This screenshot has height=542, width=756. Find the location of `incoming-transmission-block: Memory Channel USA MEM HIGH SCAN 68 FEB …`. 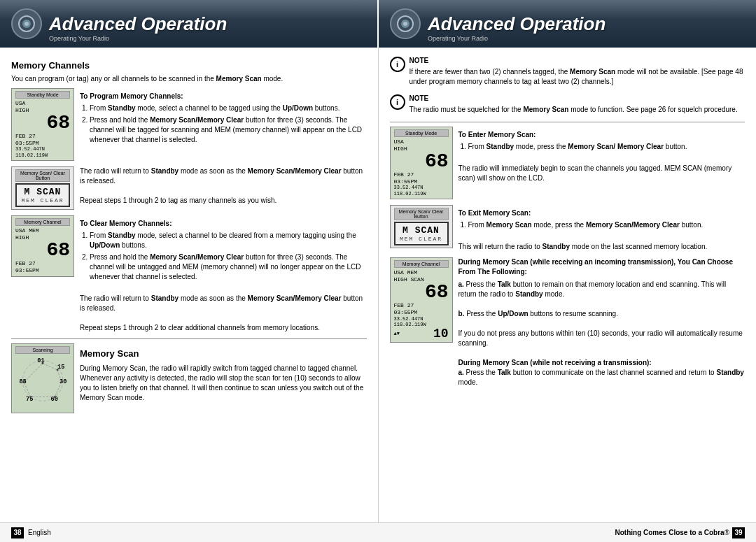

incoming-transmission-block: Memory Channel USA MEM HIGH SCAN 68 FEB … is located at coordinates (568, 322).